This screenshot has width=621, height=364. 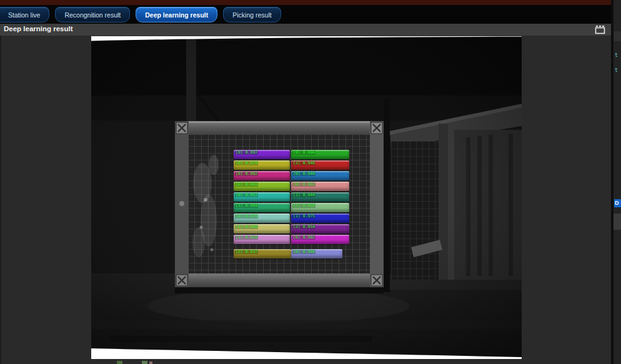 What do you see at coordinates (39, 29) in the screenshot?
I see `panel-title: Deep learning result` at bounding box center [39, 29].